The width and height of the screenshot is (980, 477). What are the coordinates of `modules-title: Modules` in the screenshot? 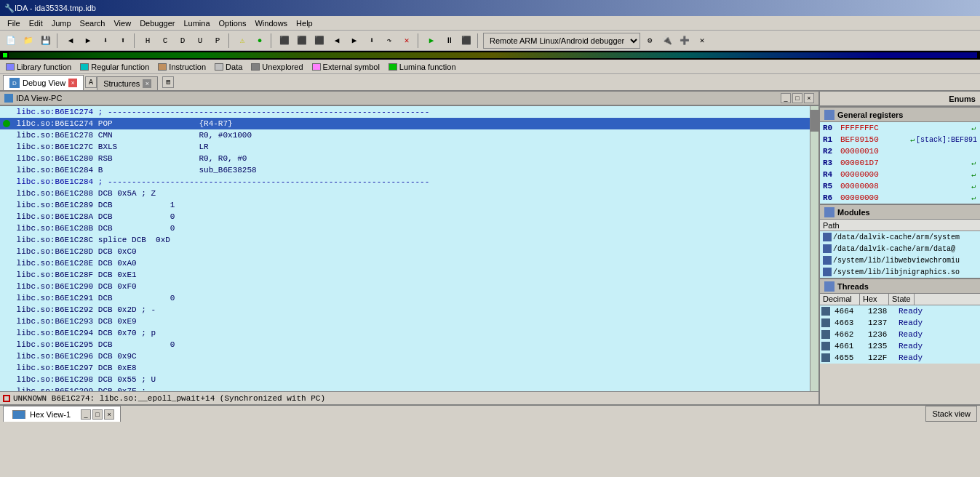 It's located at (854, 212).